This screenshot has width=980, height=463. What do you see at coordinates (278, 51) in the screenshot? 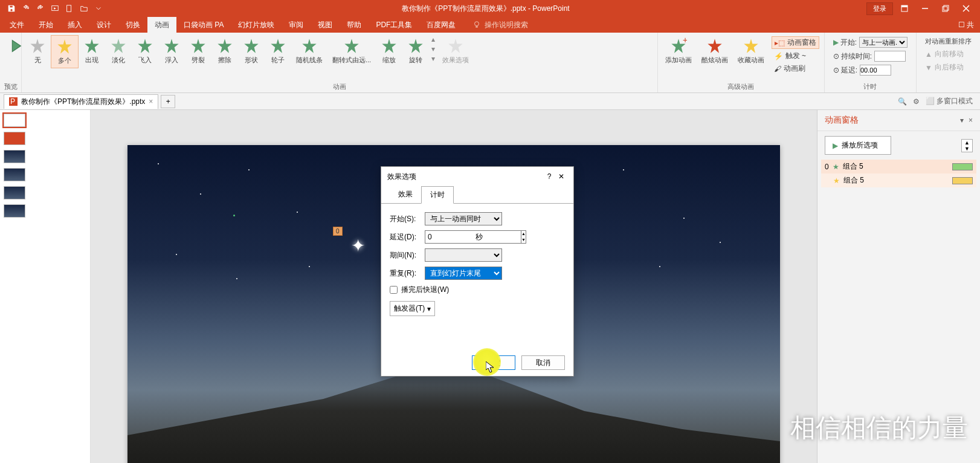
I see `anim-wheel: 轮子` at bounding box center [278, 51].